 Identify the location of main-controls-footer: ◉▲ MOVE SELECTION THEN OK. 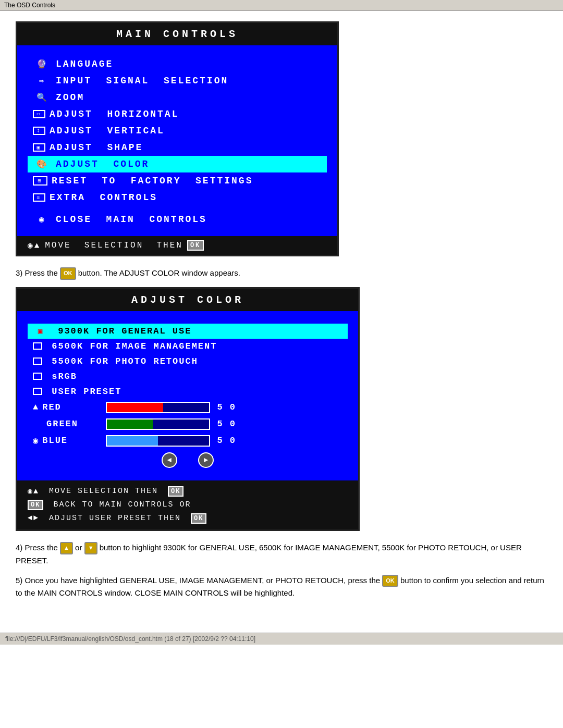
(177, 245).